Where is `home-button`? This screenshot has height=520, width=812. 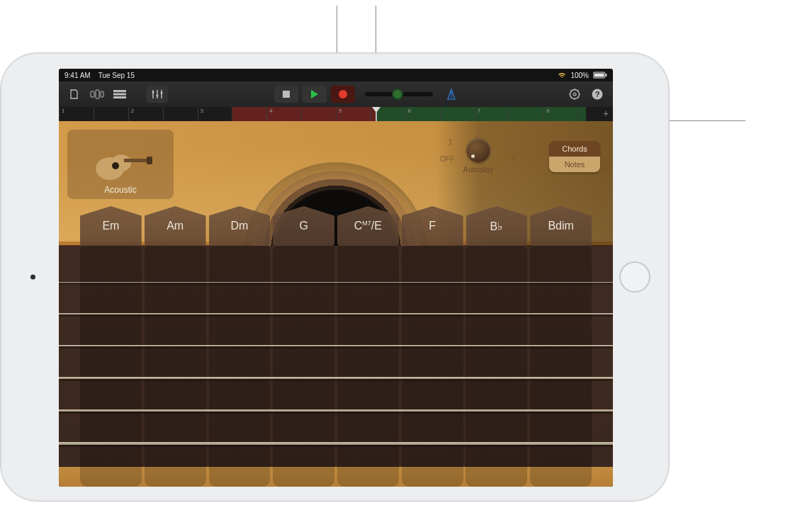 home-button is located at coordinates (635, 277).